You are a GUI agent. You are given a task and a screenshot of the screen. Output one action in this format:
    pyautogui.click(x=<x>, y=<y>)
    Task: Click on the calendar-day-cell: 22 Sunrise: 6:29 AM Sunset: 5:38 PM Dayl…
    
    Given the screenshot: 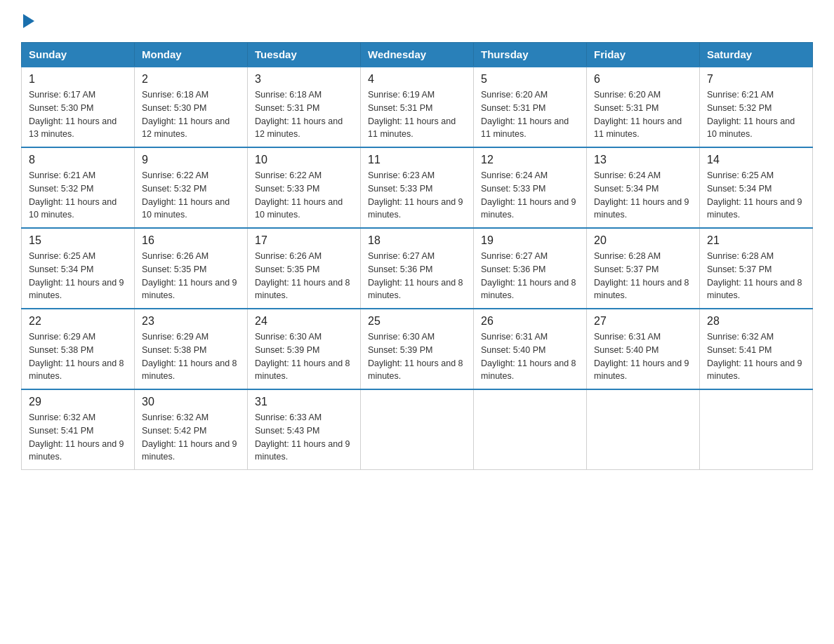 What is the action you would take?
    pyautogui.click(x=79, y=349)
    